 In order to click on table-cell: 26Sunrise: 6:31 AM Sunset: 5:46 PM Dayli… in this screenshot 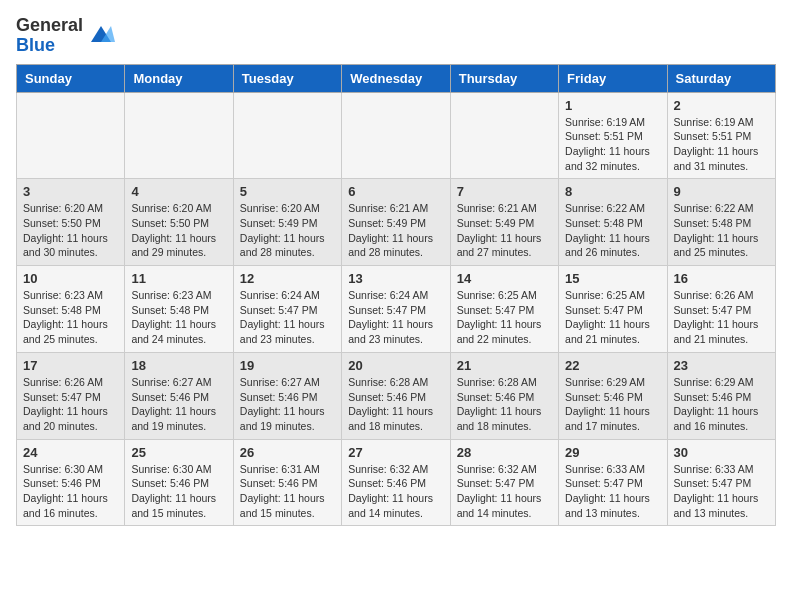, I will do `click(287, 482)`.